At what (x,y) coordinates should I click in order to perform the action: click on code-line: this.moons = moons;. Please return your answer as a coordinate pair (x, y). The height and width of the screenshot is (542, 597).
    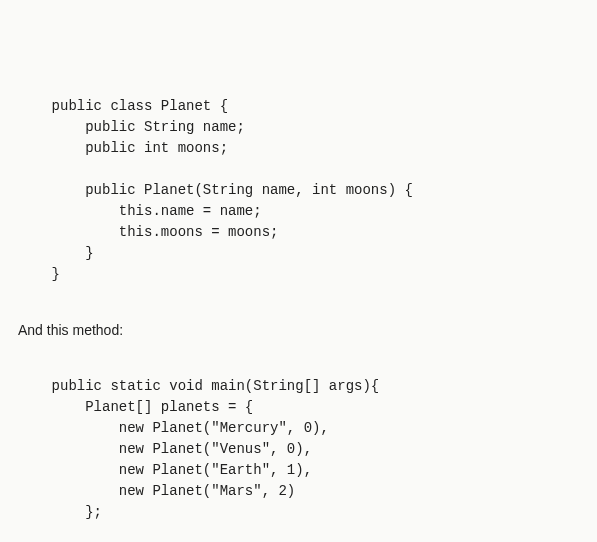
    Looking at the image, I should click on (148, 232).